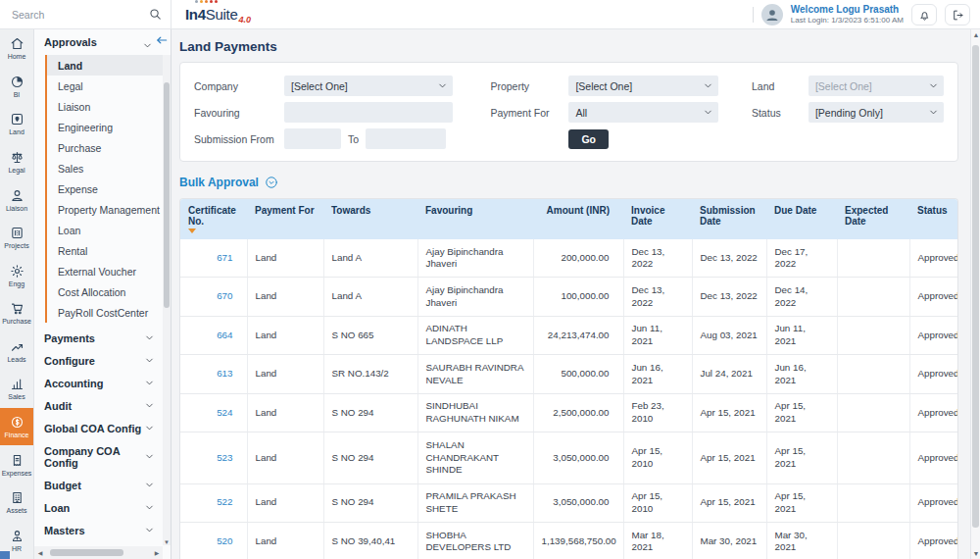 The image size is (980, 559). Describe the element at coordinates (224, 502) in the screenshot. I see `certificate-link: 522` at that location.